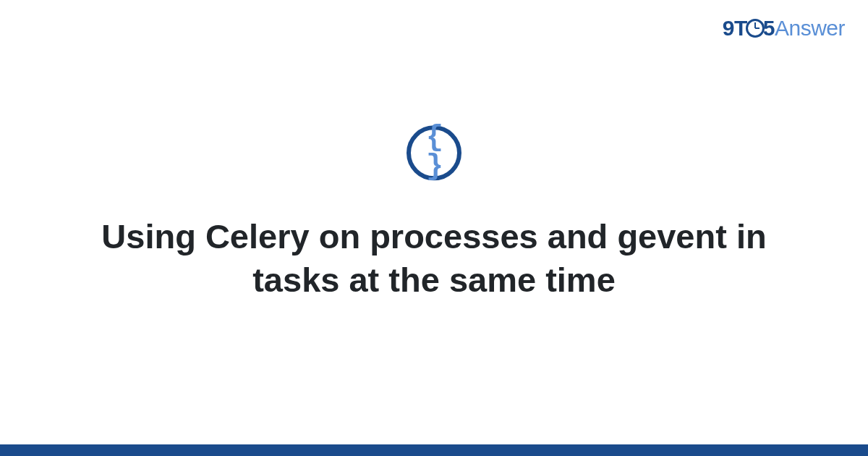 This screenshot has height=456, width=868. Describe the element at coordinates (784, 28) in the screenshot. I see `site-logo: 9T5Answer` at that location.